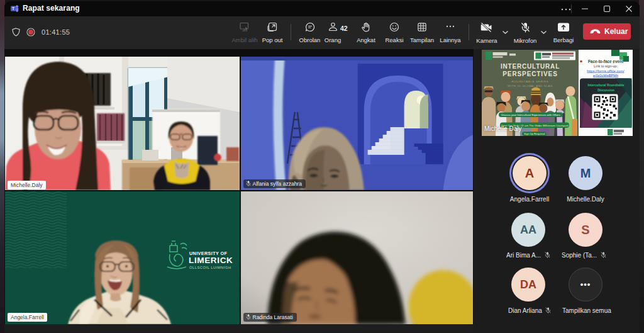  I want to click on svg-text: e/0c0cWeBPMh, so click(606, 76).